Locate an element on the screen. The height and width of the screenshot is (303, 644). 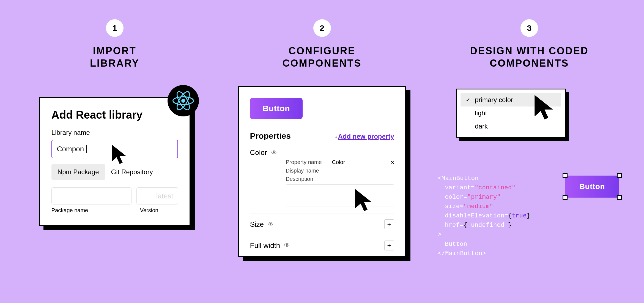
step-title-3: DESIGN WITH CODEDCOMPONENTS is located at coordinates (529, 57).